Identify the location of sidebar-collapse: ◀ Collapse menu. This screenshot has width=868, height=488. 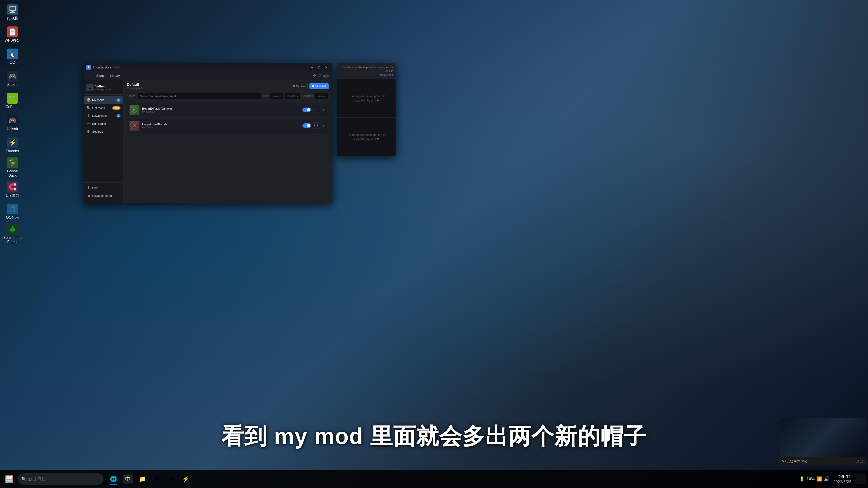
(103, 196).